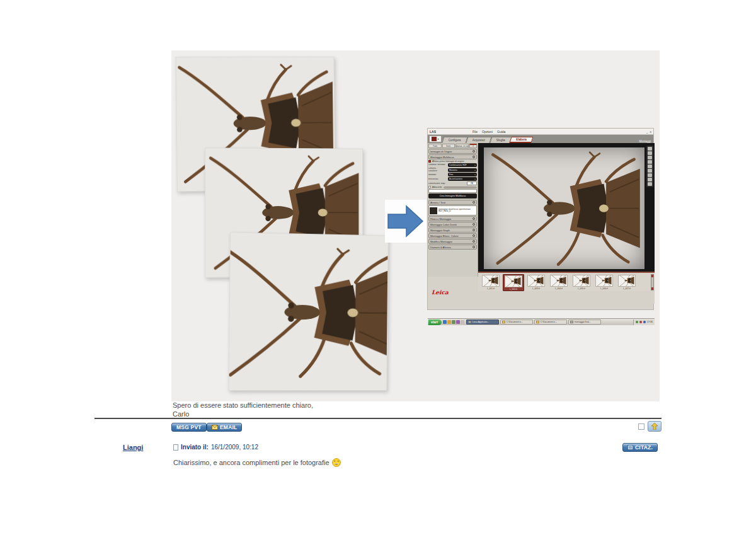 The image size is (756, 535). I want to click on zoom-in-icon, so click(650, 171).